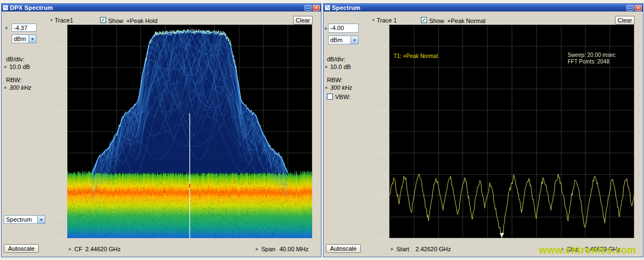 The height and width of the screenshot is (260, 644). I want to click on vbw-label: VBW:, so click(343, 97).